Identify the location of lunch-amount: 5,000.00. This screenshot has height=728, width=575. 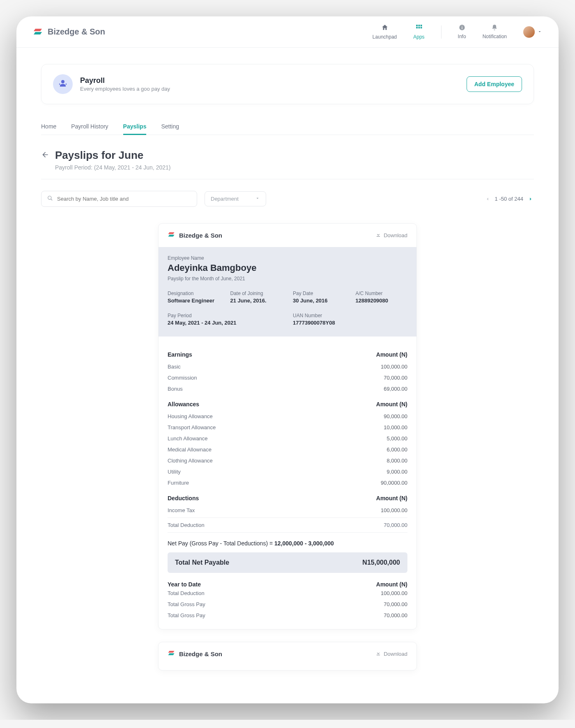
(397, 438).